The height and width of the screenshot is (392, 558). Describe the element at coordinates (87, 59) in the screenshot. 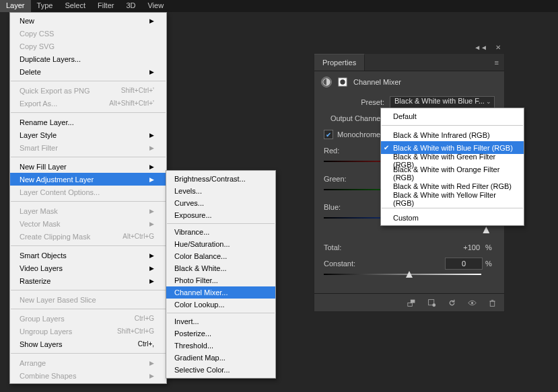

I see `menu-item-label: Duplicate Layers...` at that location.